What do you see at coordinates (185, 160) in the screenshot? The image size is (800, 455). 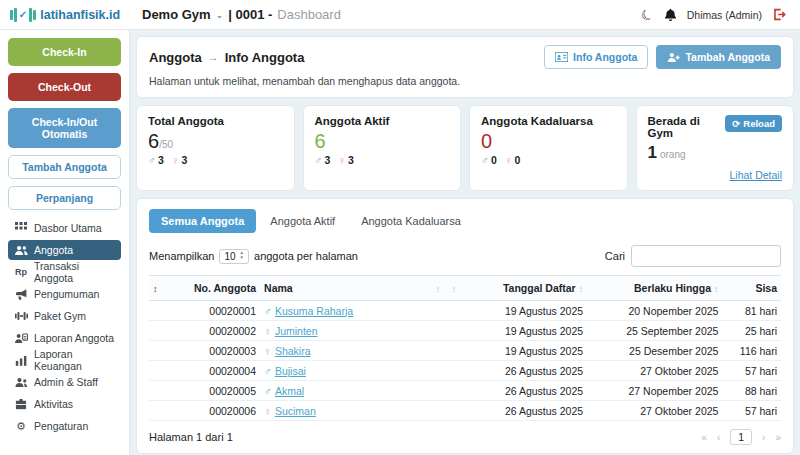 I see `female-count: 3` at bounding box center [185, 160].